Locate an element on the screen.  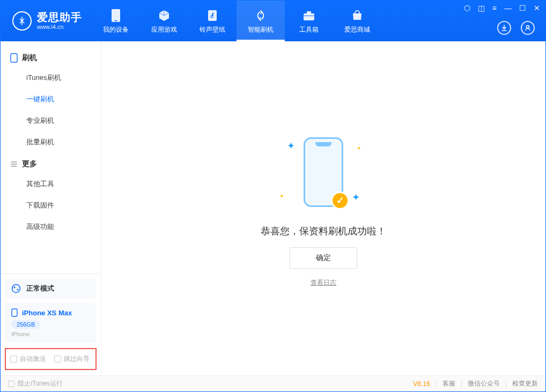
toolbox-icon is located at coordinates (309, 16).